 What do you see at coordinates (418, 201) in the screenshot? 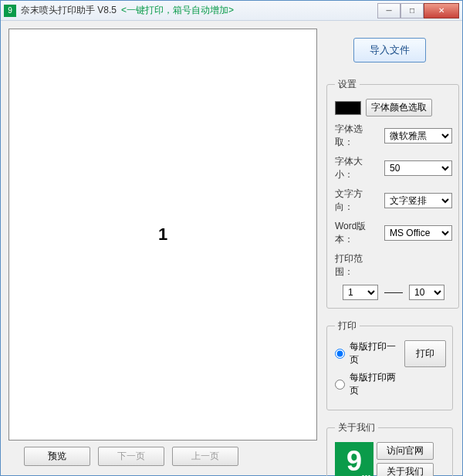
I see `direction-select: 文字竖排` at bounding box center [418, 201].